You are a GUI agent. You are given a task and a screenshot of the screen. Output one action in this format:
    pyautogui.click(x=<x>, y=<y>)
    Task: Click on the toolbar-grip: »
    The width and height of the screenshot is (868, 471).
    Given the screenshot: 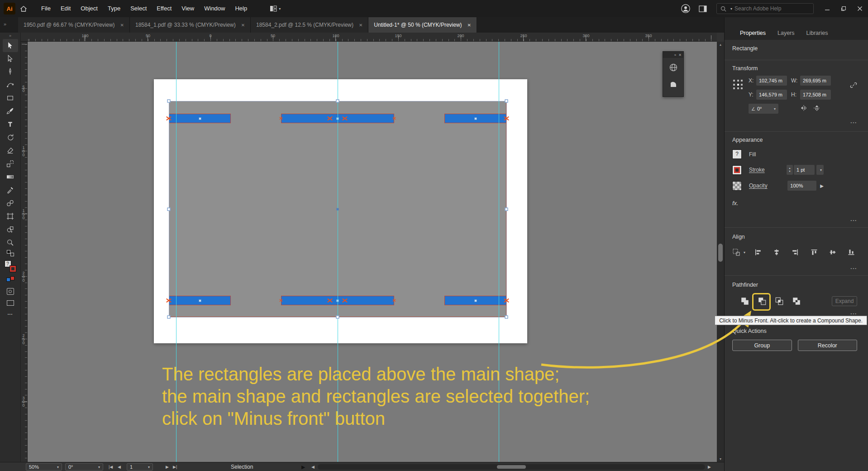 What is the action you would take?
    pyautogui.click(x=10, y=36)
    